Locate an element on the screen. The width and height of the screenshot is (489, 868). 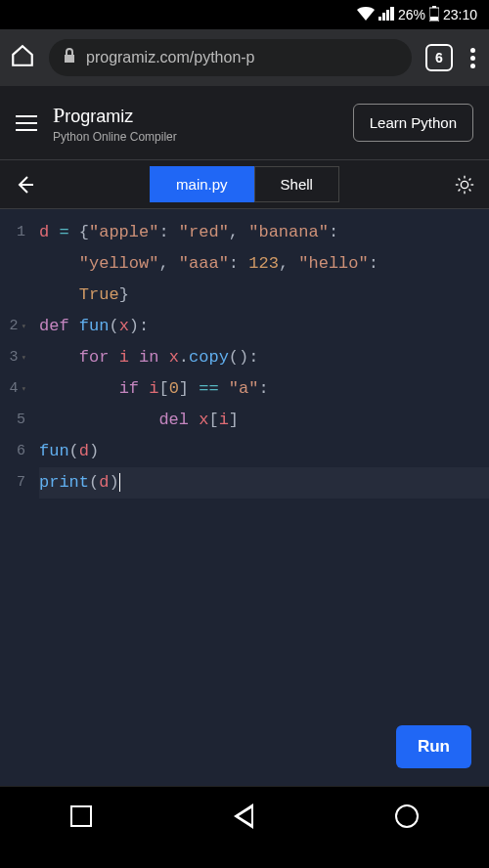
line-number: 6 is located at coordinates (13, 452).